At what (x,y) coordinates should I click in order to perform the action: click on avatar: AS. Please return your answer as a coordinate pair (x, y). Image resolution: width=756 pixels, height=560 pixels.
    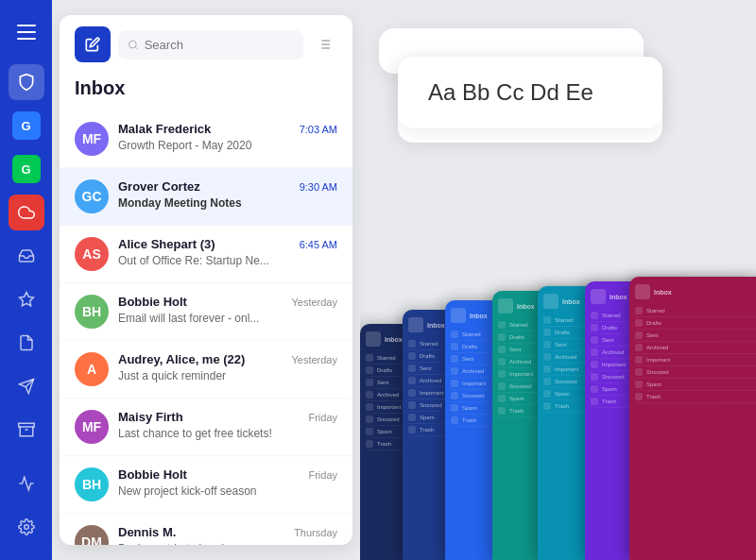
    Looking at the image, I should click on (92, 254).